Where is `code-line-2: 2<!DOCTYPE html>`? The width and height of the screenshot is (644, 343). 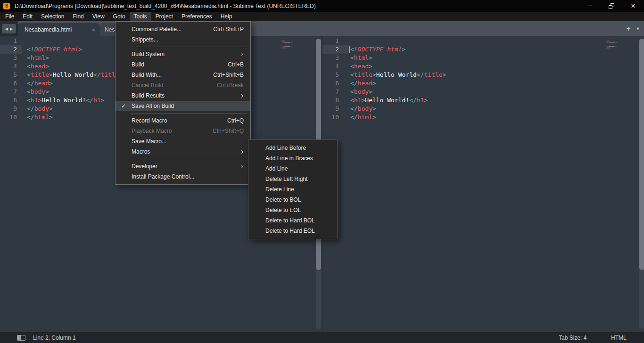
code-line-2: 2<!DOCTYPE html> is located at coordinates (483, 49).